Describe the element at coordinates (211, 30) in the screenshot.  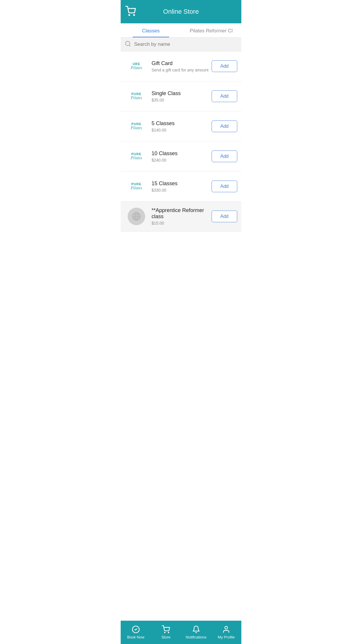
I see `tab-pilates-reformer: Pilates Reformer Cl` at that location.